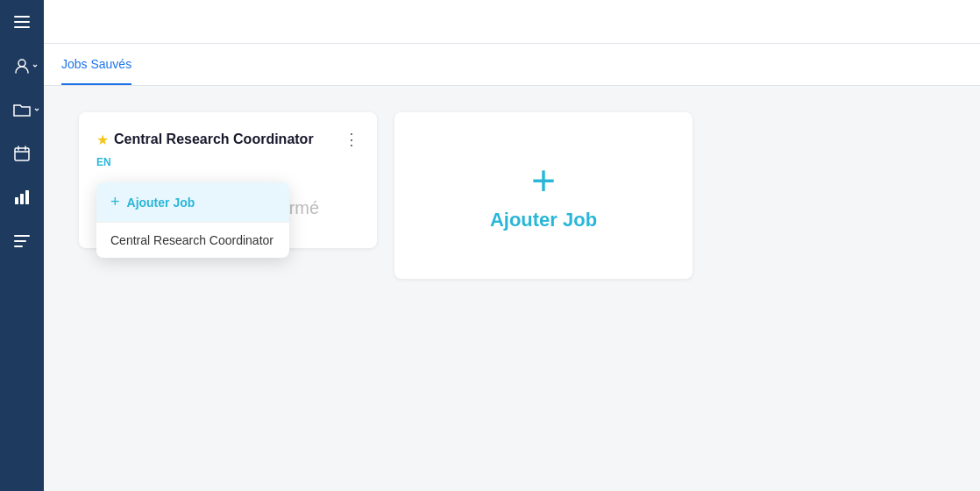  What do you see at coordinates (193, 240) in the screenshot?
I see `dropdown-job-item: Central Research Coordinator` at bounding box center [193, 240].